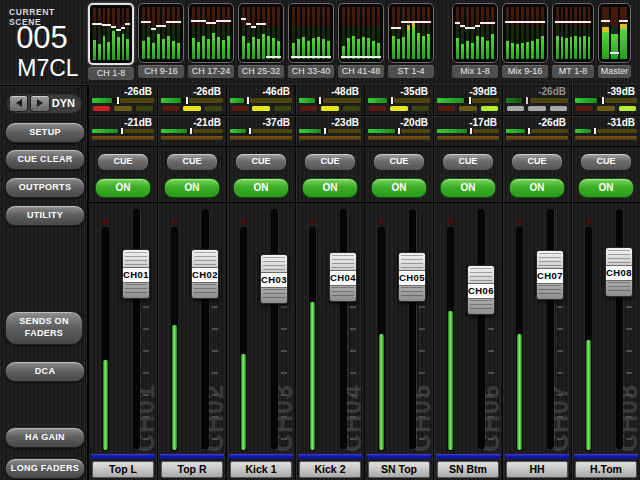  Describe the element at coordinates (261, 108) in the screenshot. I see `gate-gr-segments` at that location.